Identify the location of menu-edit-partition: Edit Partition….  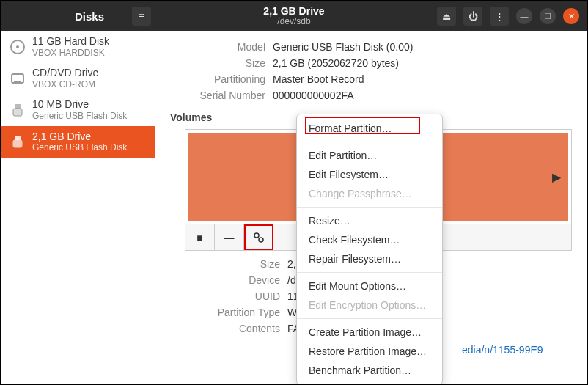
(370, 155).